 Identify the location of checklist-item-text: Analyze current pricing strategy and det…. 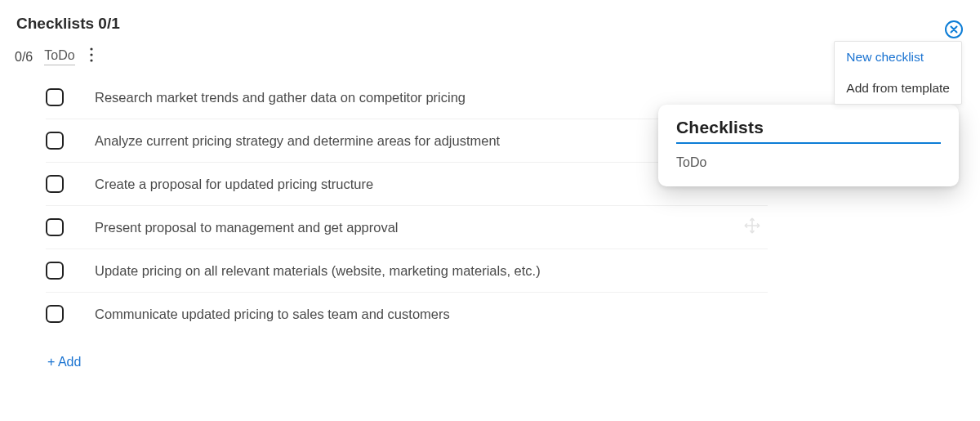
(297, 141).